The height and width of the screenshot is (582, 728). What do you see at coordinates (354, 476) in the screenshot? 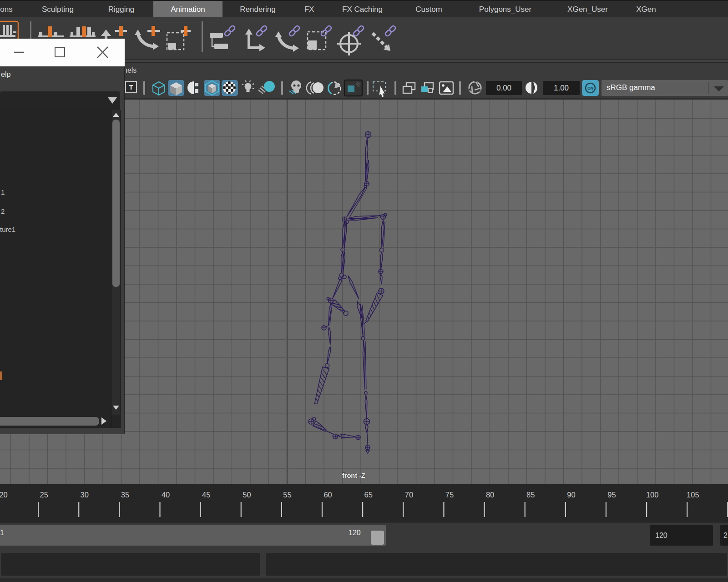
I see `svg-text: front -Z` at bounding box center [354, 476].